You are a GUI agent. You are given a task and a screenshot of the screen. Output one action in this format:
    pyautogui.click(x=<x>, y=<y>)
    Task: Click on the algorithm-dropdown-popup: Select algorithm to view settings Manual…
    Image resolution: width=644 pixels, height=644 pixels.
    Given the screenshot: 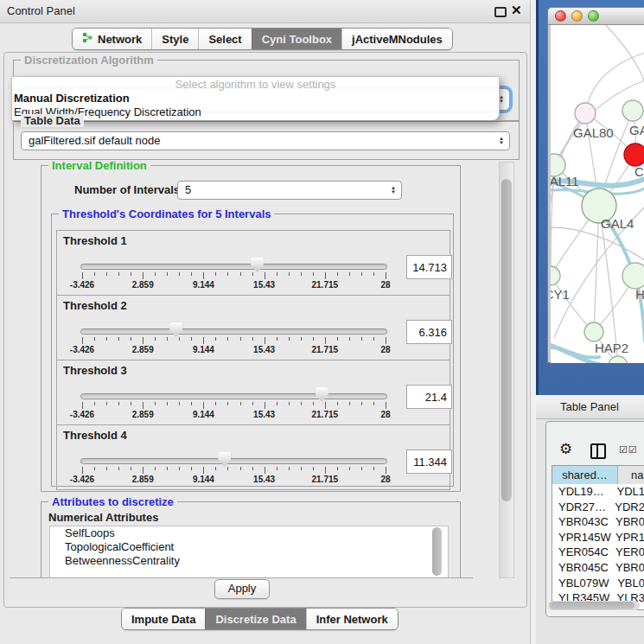 What is the action you would take?
    pyautogui.click(x=256, y=99)
    